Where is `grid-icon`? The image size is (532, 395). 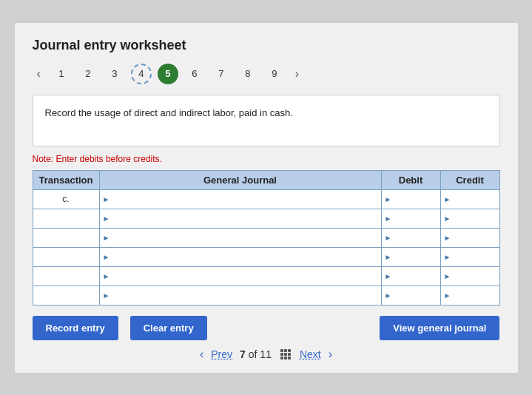 grid-icon is located at coordinates (286, 354).